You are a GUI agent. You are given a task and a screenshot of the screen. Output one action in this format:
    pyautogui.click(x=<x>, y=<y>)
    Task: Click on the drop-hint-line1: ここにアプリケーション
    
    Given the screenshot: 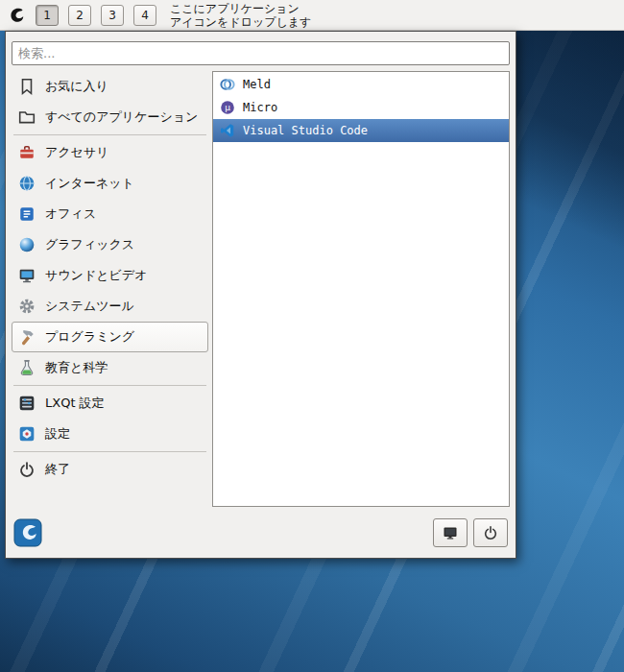 What is the action you would take?
    pyautogui.click(x=240, y=9)
    